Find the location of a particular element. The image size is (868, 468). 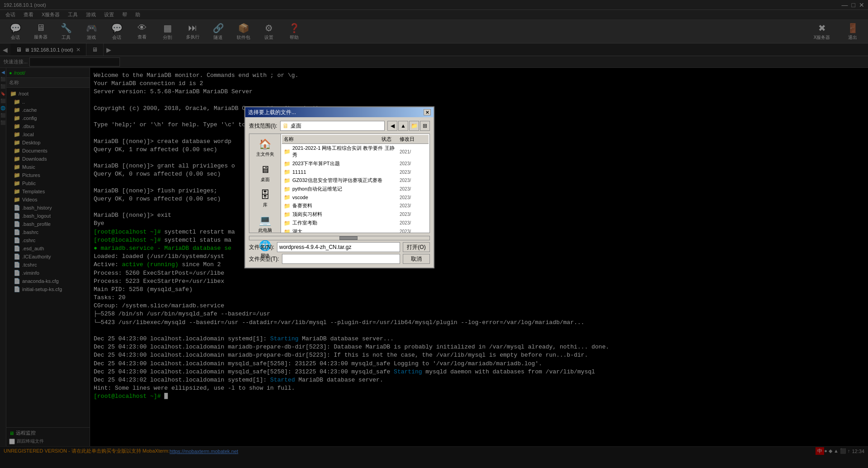

folder-icon-1: 📁 is located at coordinates (287, 152).